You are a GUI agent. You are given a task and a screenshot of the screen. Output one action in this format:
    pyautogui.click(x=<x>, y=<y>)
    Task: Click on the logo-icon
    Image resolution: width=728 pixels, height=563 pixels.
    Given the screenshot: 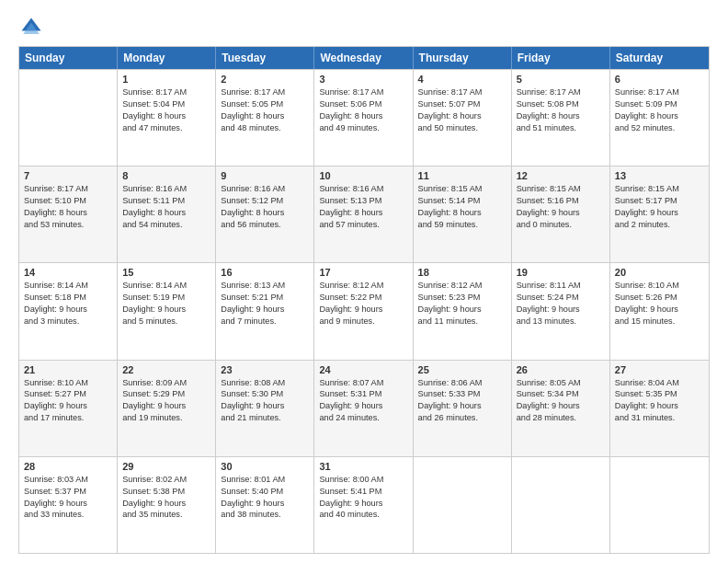 What is the action you would take?
    pyautogui.click(x=31, y=28)
    